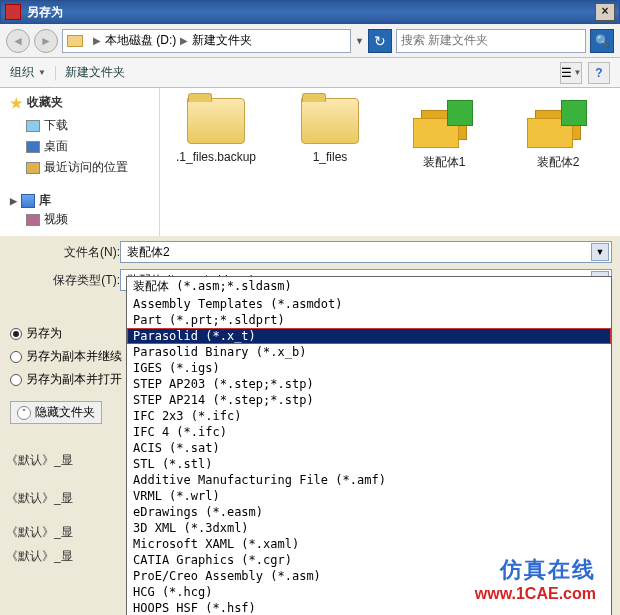 The height and width of the screenshot is (615, 620). Describe the element at coordinates (82, 220) in the screenshot. I see `sidebar-item-video: 视频` at that location.